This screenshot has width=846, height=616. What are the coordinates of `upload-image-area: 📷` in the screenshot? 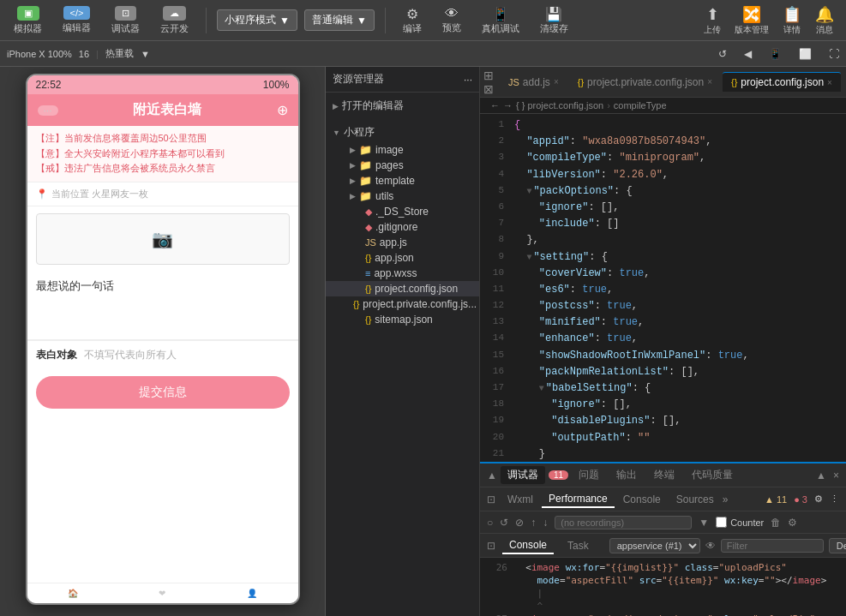 It's located at (163, 239).